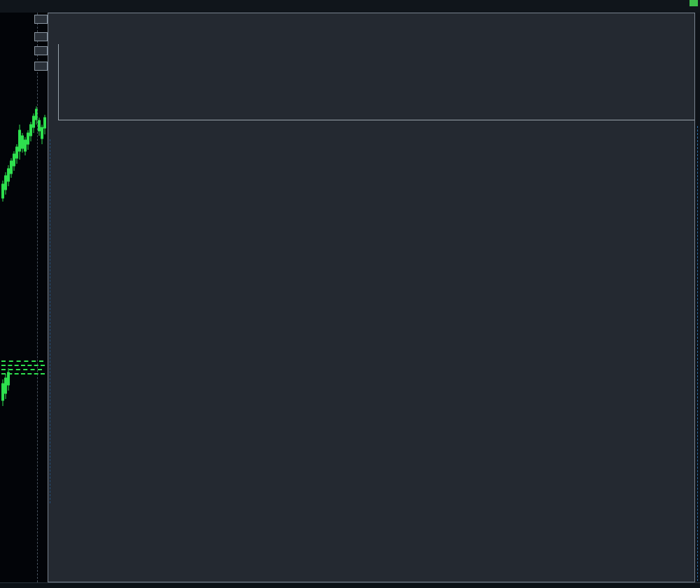 Image resolution: width=700 pixels, height=588 pixels. Describe the element at coordinates (41, 50) in the screenshot. I see `panel-check-button` at that location.